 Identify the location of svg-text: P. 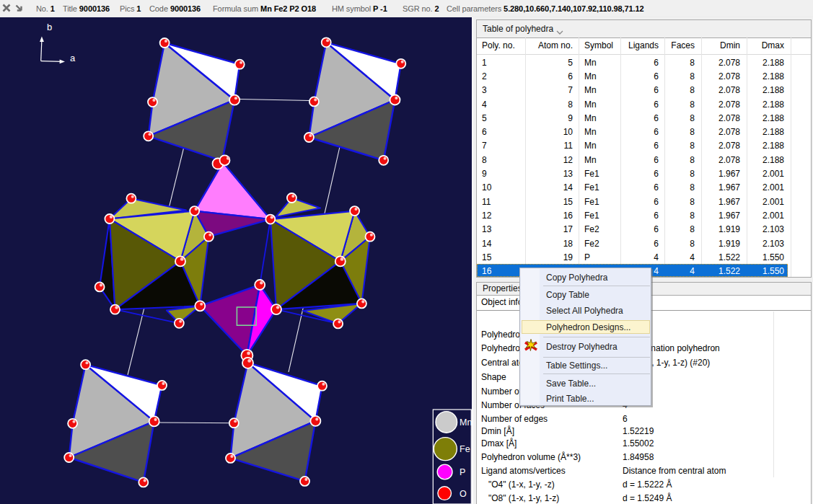
(462, 472).